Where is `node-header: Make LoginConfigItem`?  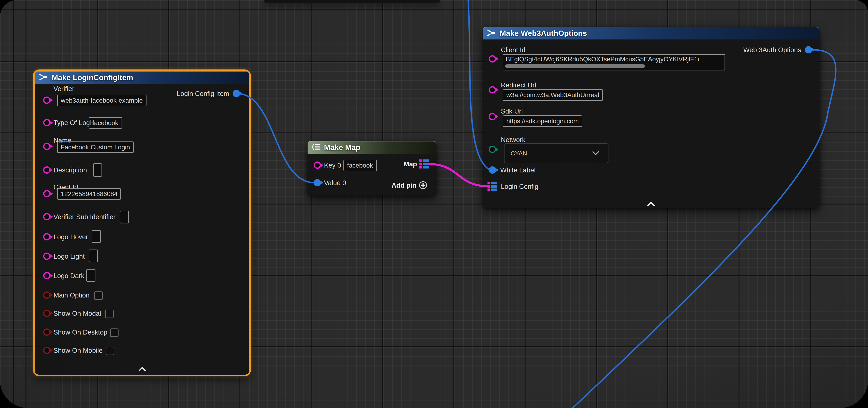 node-header: Make LoginConfigItem is located at coordinates (142, 77).